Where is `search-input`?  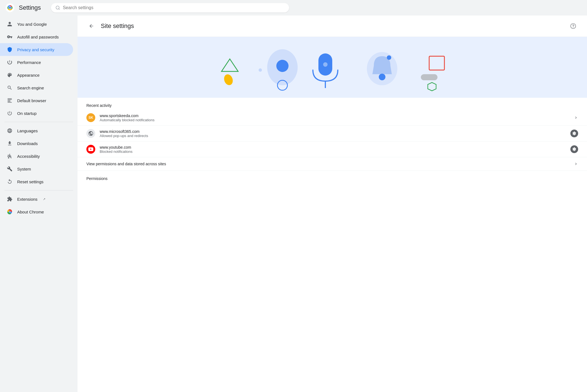
search-input is located at coordinates (174, 8).